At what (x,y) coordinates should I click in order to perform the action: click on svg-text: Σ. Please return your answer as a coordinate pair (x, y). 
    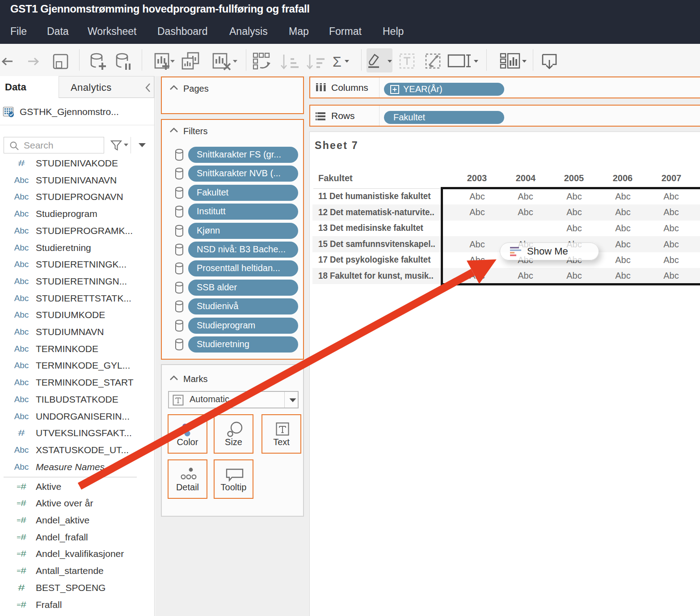
    Looking at the image, I should click on (337, 62).